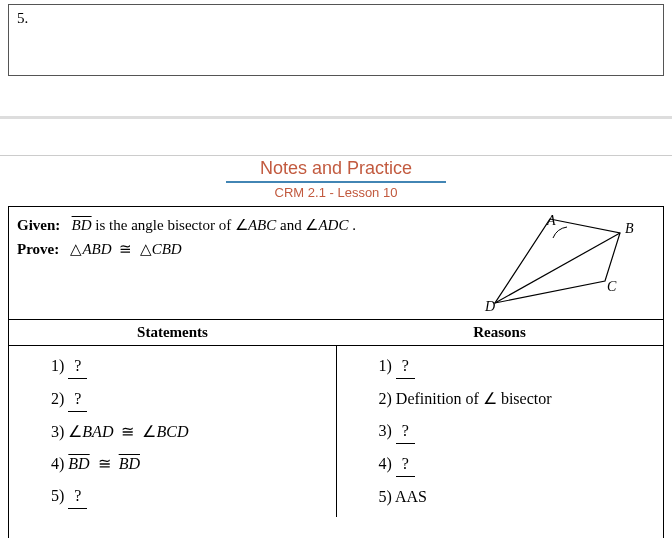 The width and height of the screenshot is (672, 538). I want to click on stmt-4-seg-bd-2: BD, so click(130, 464).